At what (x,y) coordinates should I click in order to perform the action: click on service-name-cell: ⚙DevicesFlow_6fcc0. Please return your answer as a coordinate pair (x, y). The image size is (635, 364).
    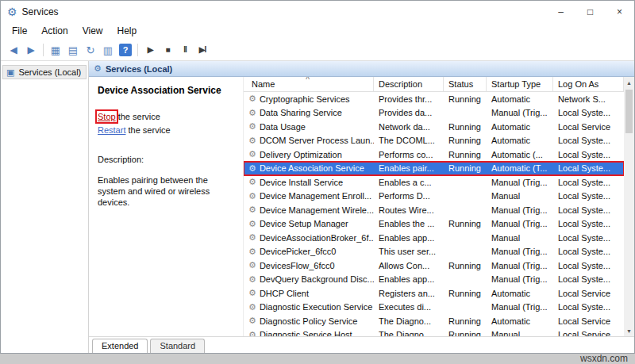
    Looking at the image, I should click on (309, 266).